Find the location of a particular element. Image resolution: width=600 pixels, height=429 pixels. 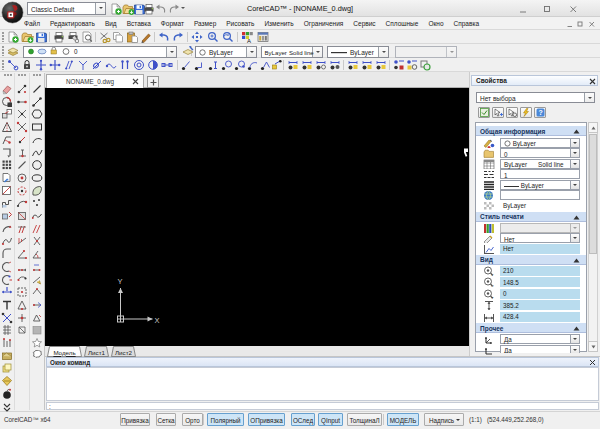

svg-text: X is located at coordinates (158, 320).